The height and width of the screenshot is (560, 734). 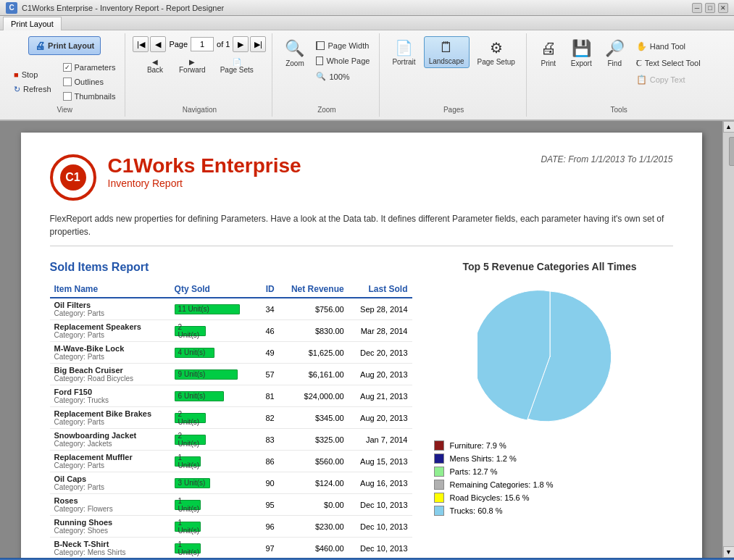 I want to click on table-row: Replacement Speakers Category: Parts, so click(x=110, y=331).